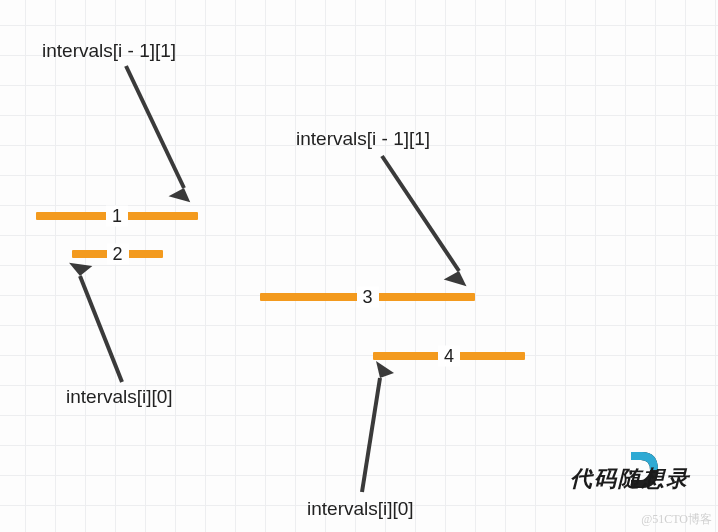 The width and height of the screenshot is (718, 532). What do you see at coordinates (360, 509) in the screenshot?
I see `label-bottom-right: intervals[i][0]` at bounding box center [360, 509].